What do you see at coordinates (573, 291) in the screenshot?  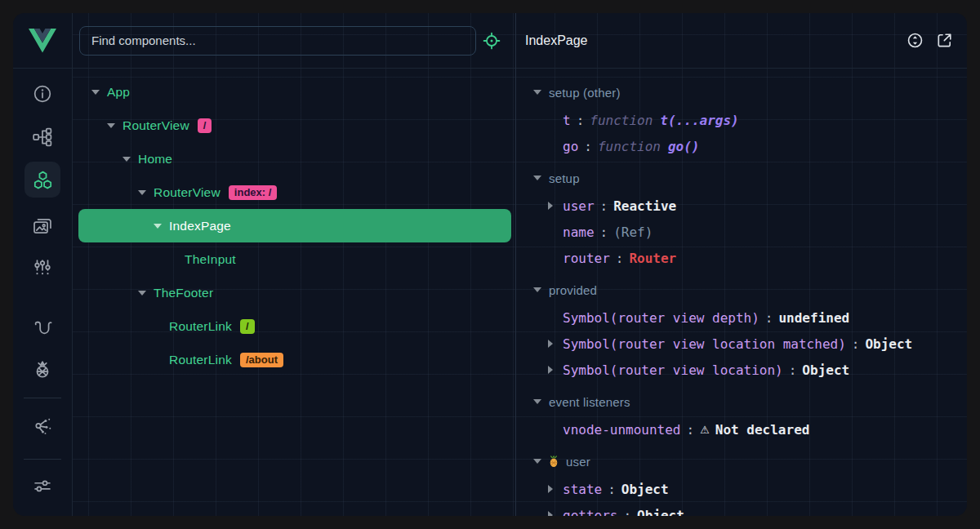 I see `section-label: provided` at bounding box center [573, 291].